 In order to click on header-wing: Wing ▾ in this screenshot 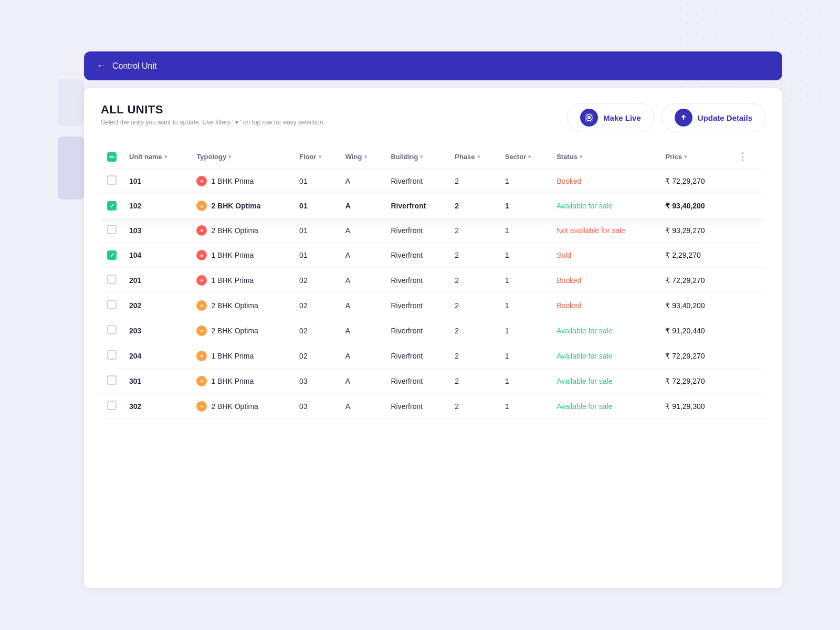, I will do `click(362, 156)`.